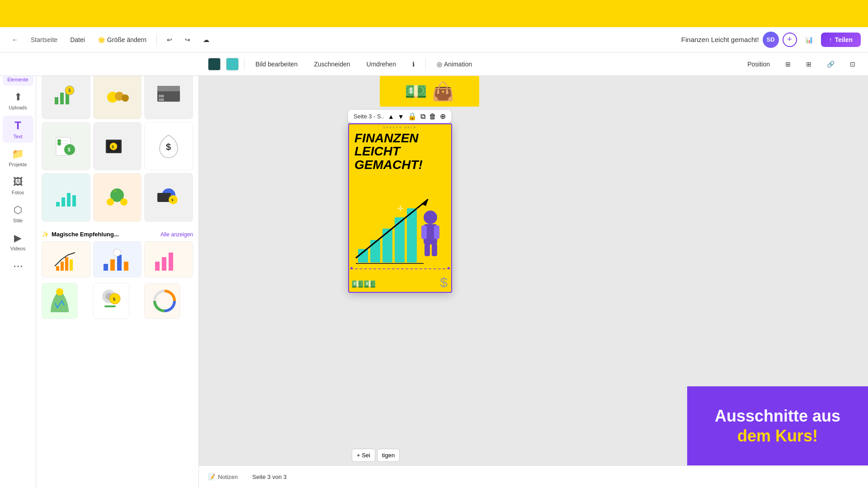 The image size is (868, 488). I want to click on file-menu-button: Datei, so click(78, 40).